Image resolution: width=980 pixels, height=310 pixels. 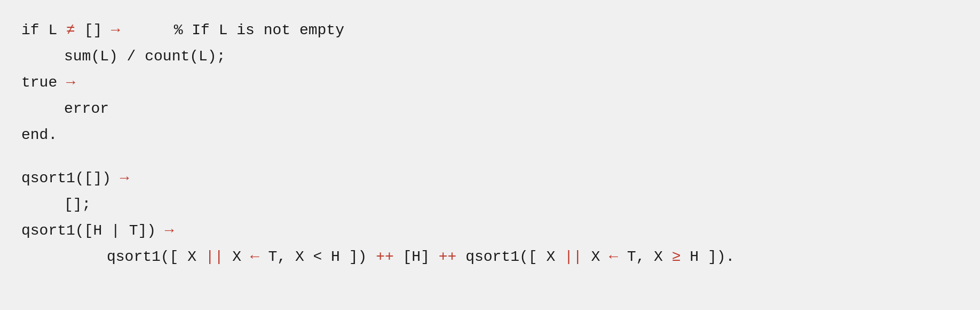 What do you see at coordinates (645, 257) in the screenshot?
I see `code-token: T, X` at bounding box center [645, 257].